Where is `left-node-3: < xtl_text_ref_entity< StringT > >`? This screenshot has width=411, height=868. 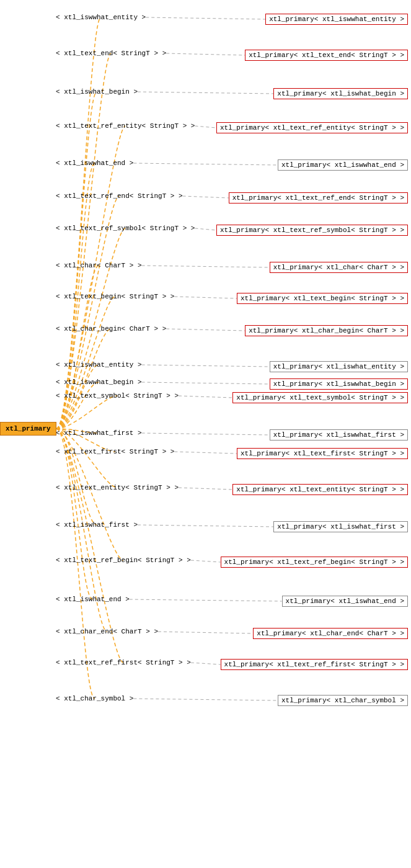
left-node-3: < xtl_text_ref_entity< StringT > > is located at coordinates (125, 126).